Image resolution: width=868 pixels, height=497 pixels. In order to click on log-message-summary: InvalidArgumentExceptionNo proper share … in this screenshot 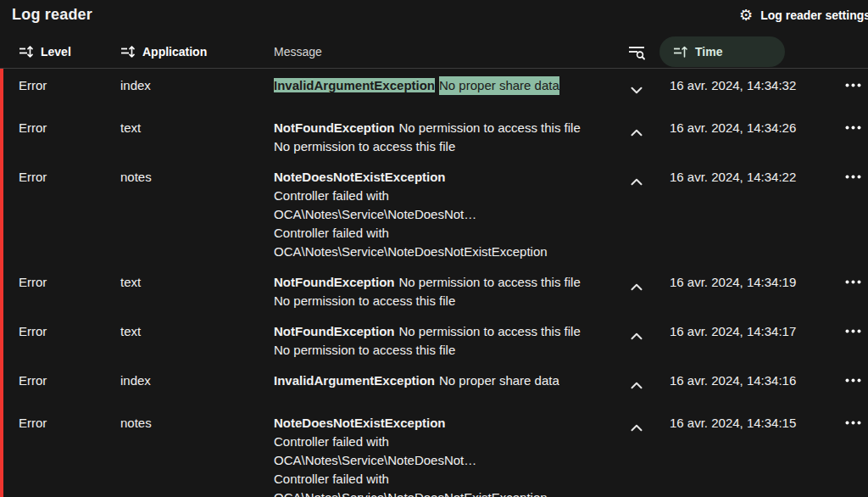, I will do `click(449, 381)`.